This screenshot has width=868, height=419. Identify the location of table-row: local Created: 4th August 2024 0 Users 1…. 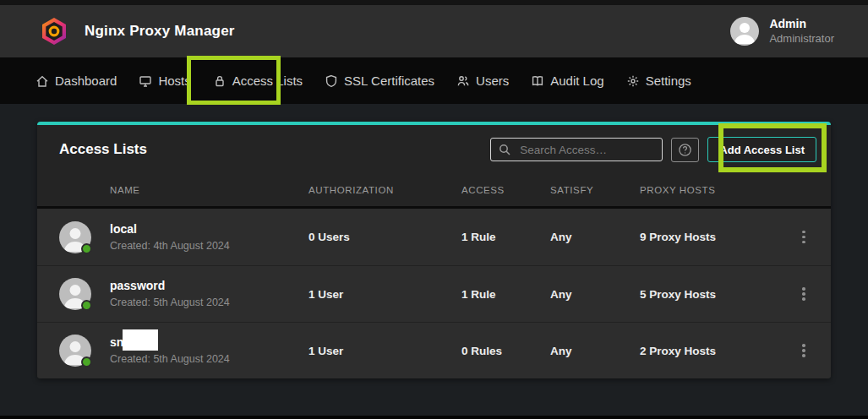
(434, 237).